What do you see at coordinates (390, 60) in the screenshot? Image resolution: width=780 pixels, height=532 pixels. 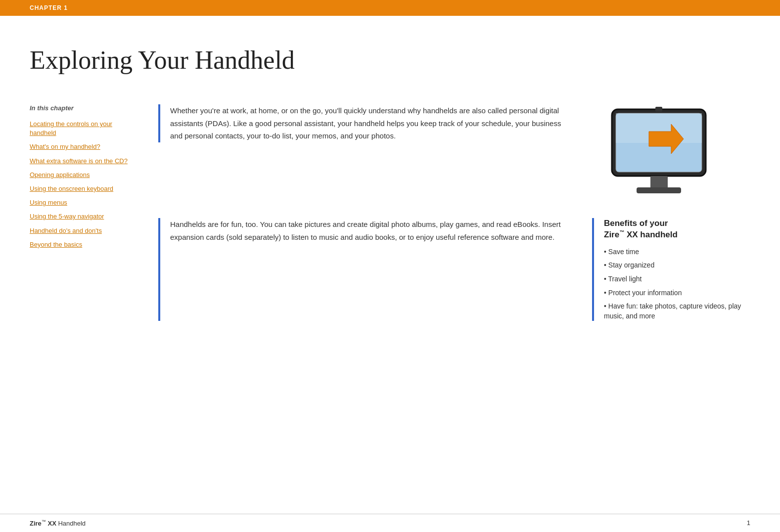 I see `page-title: Exploring Your Handheld` at bounding box center [390, 60].